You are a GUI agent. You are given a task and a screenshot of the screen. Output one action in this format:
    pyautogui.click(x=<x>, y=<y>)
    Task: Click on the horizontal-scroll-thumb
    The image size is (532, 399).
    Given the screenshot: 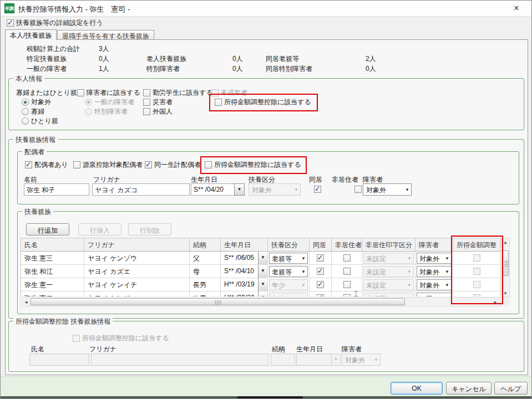 What is the action you would take?
    pyautogui.click(x=217, y=301)
    